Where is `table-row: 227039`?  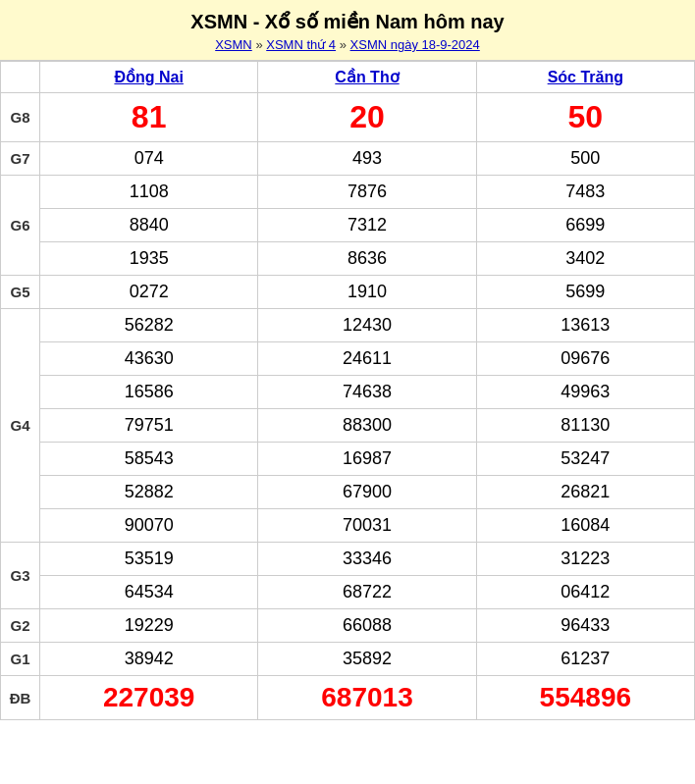
table-row: 227039 is located at coordinates (149, 699).